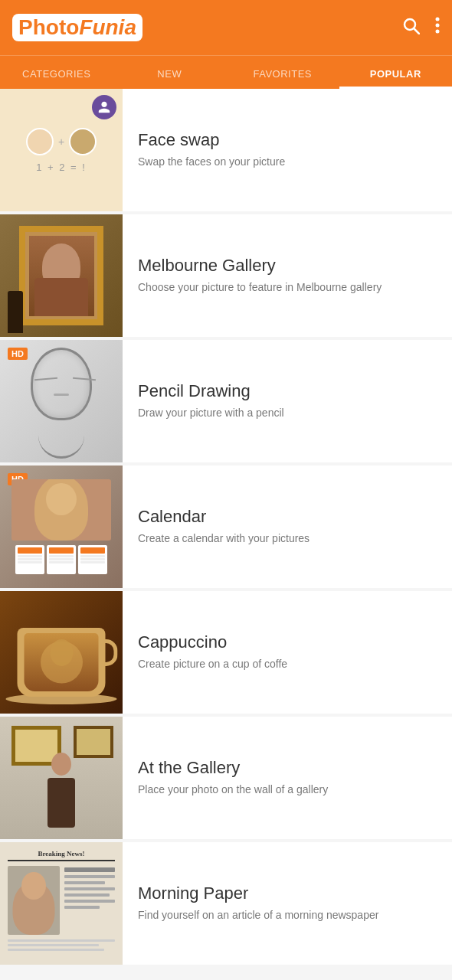 The image size is (452, 980). Describe the element at coordinates (226, 778) in the screenshot. I see `list-item: HD At the Gallery Place your photo on th…` at that location.